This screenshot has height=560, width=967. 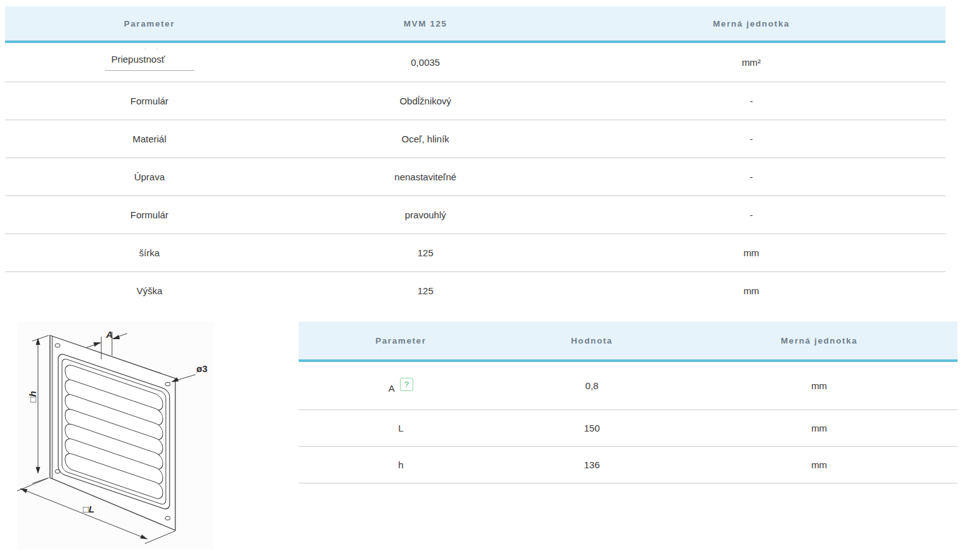 I want to click on table-row: šírka 125 mm, so click(x=475, y=252).